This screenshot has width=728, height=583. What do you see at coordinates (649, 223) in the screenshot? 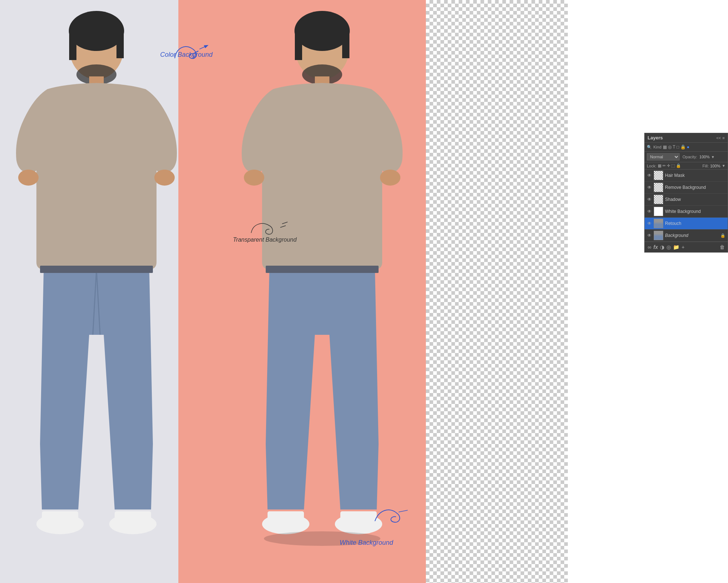
I see `eye-icon-retouch: 👁` at bounding box center [649, 223].